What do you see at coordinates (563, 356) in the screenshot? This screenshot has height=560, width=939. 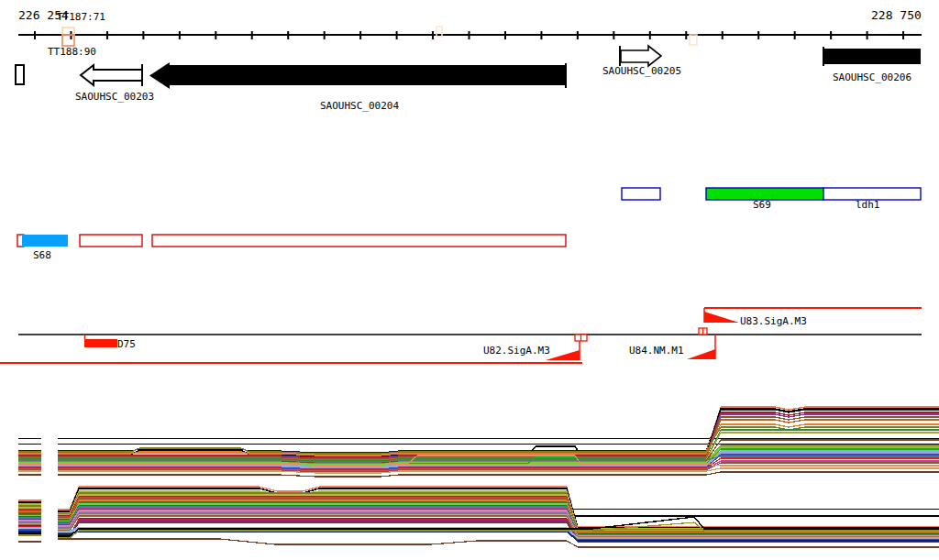 I see `marker-U82.SigA.M3` at bounding box center [563, 356].